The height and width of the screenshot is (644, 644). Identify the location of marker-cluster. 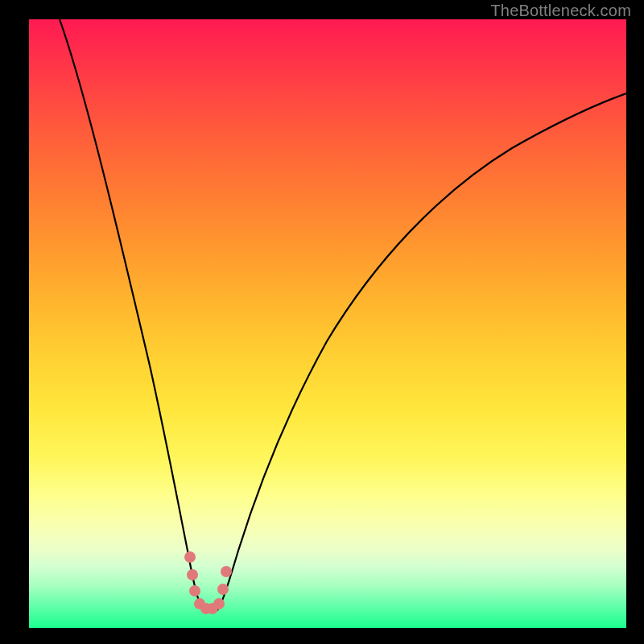
(208, 583).